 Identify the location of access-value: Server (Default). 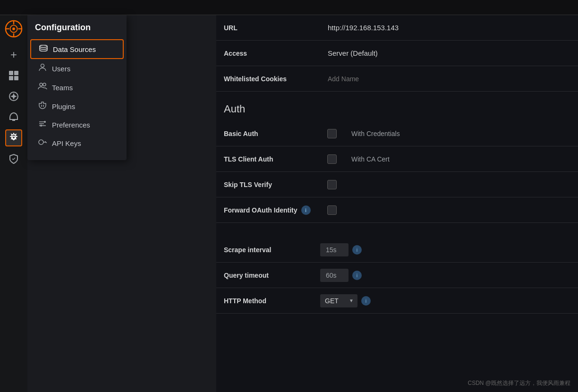
(449, 53).